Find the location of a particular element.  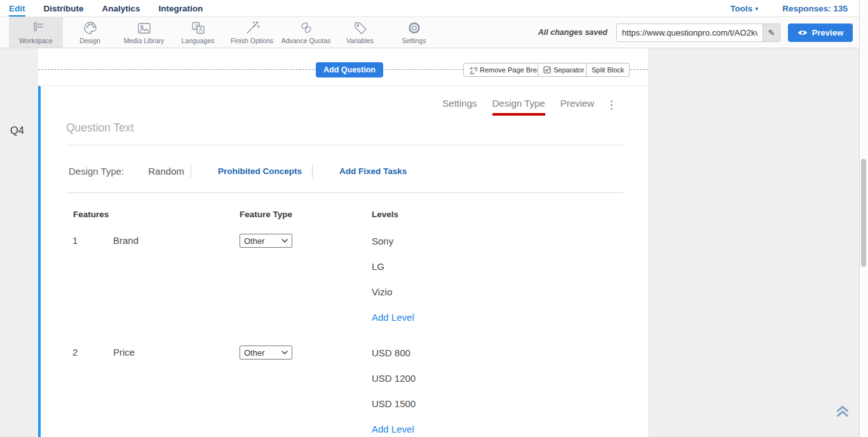

translate-icon: 文 A is located at coordinates (198, 28).